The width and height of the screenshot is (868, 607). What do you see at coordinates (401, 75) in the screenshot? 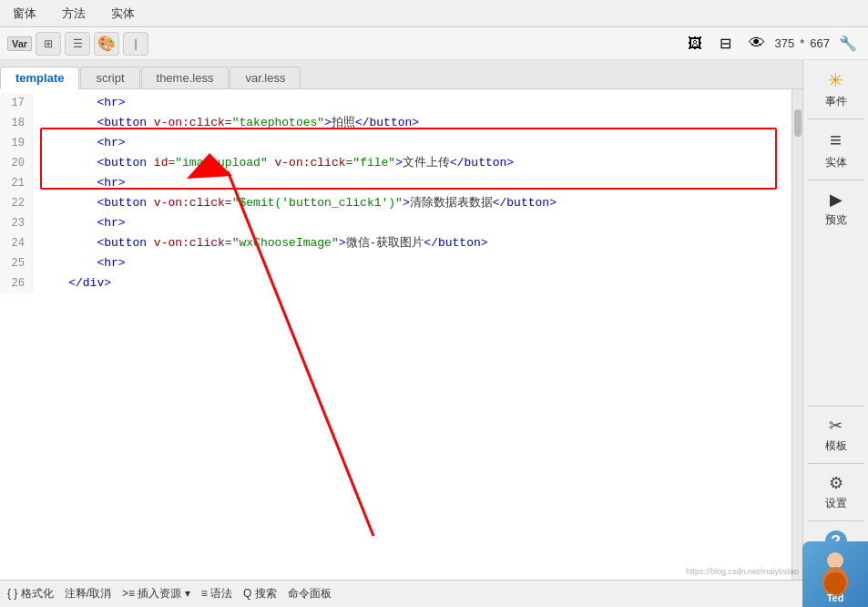
I see `tabs: template script theme.less var.less` at bounding box center [401, 75].